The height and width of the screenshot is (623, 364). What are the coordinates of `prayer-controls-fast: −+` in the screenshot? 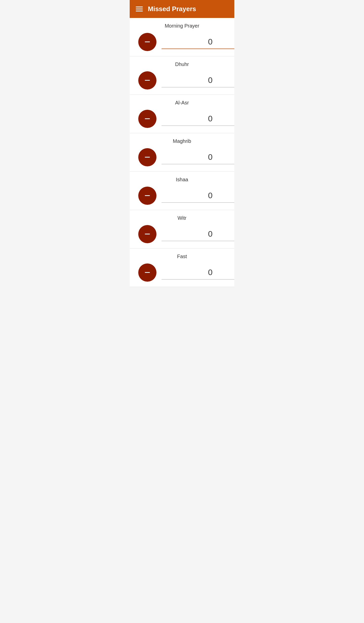 It's located at (182, 273).